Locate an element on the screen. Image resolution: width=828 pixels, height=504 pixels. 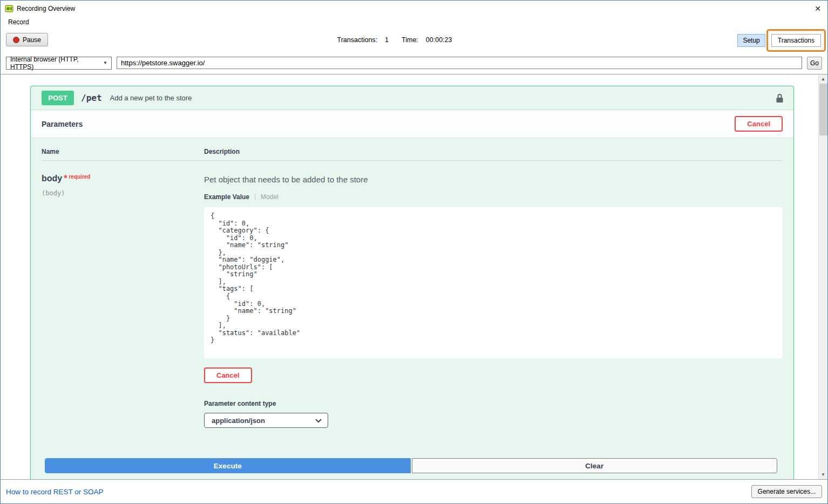
scroll-up-icon: ▲ is located at coordinates (823, 79).